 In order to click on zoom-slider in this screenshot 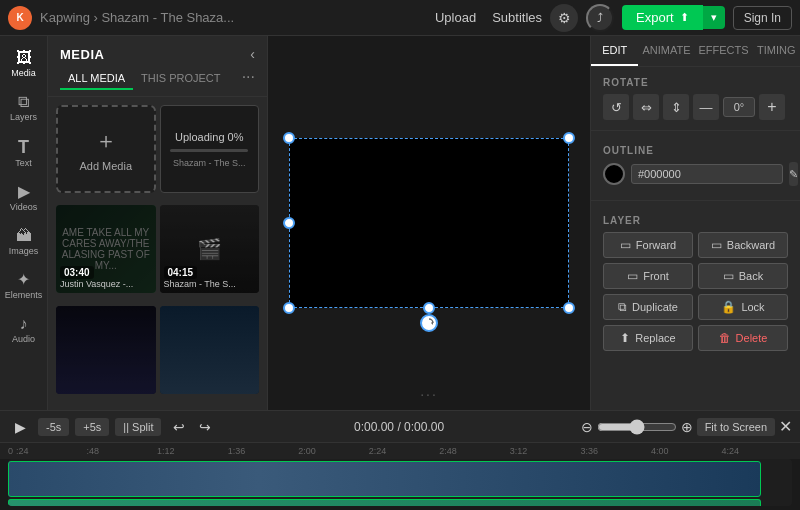, I will do `click(637, 427)`.